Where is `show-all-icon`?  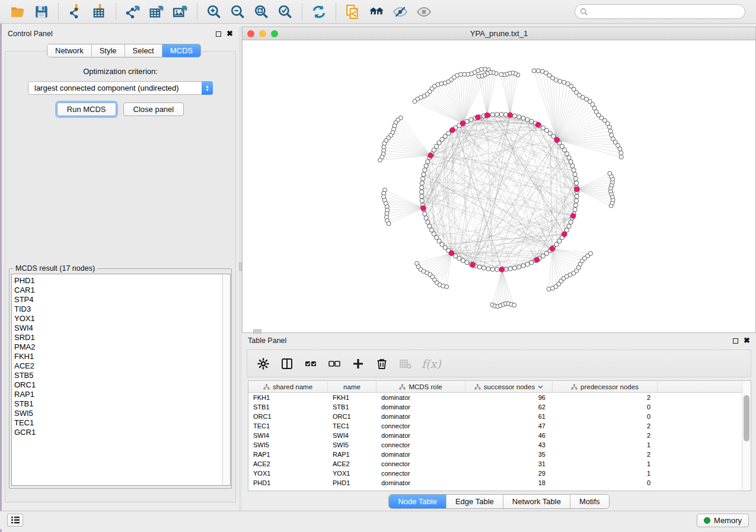 show-all-icon is located at coordinates (424, 12).